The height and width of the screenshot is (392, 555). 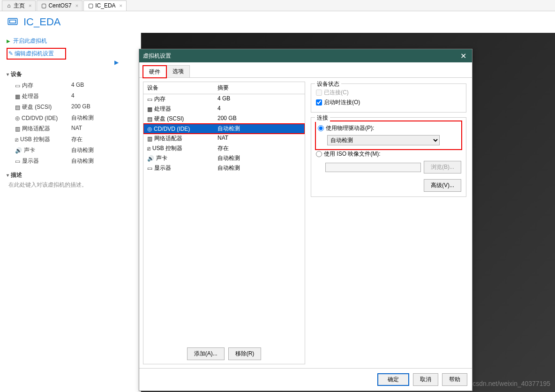 I want to click on description-header: 描述, so click(x=66, y=175).